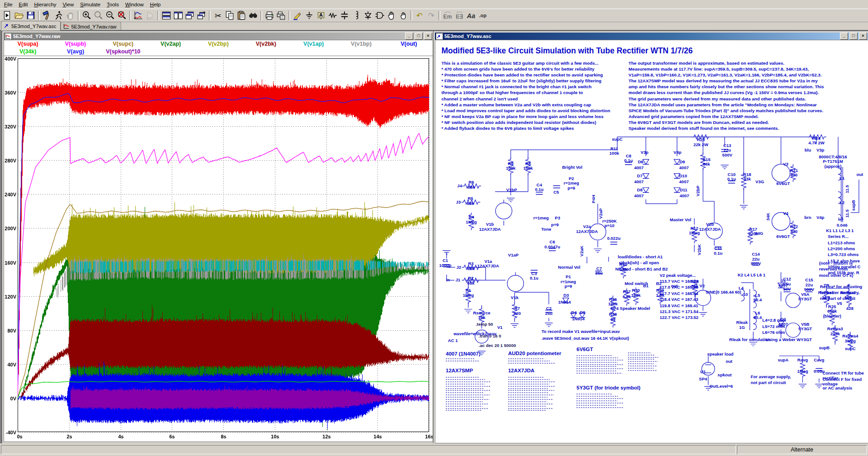 The image size is (868, 456). I want to click on component-label: 4007, so click(684, 196).